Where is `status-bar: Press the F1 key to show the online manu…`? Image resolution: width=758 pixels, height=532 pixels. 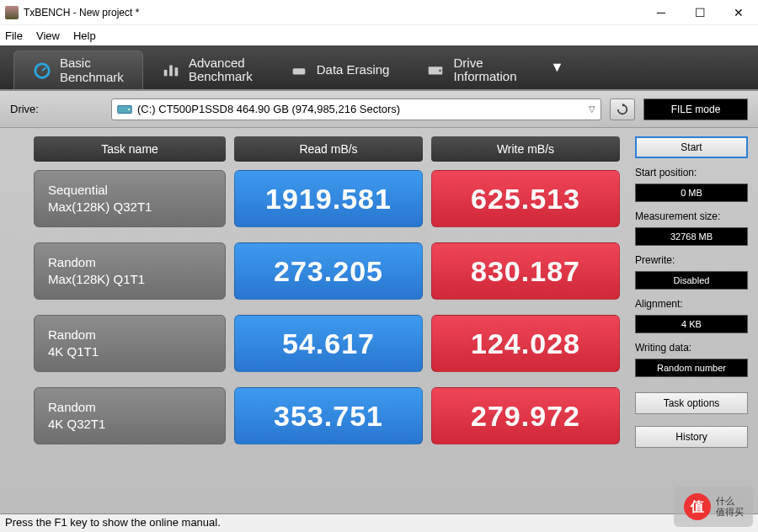 status-bar: Press the F1 key to show the online manu… is located at coordinates (379, 523).